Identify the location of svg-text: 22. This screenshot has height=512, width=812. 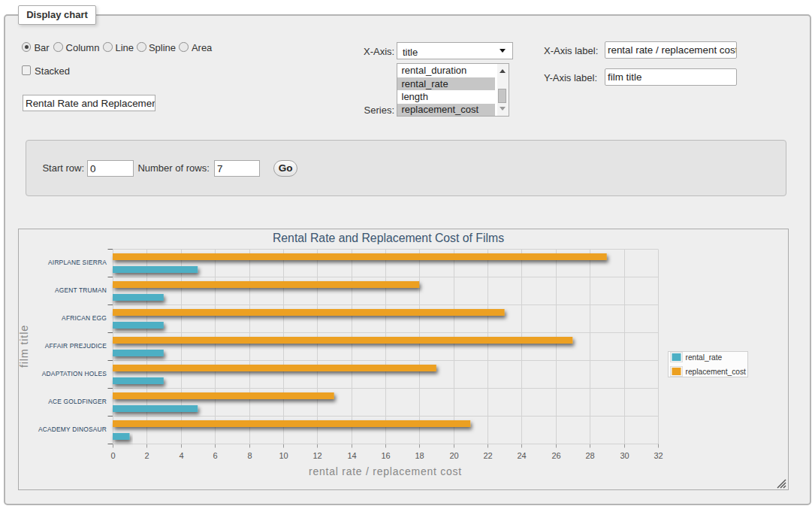
(488, 456).